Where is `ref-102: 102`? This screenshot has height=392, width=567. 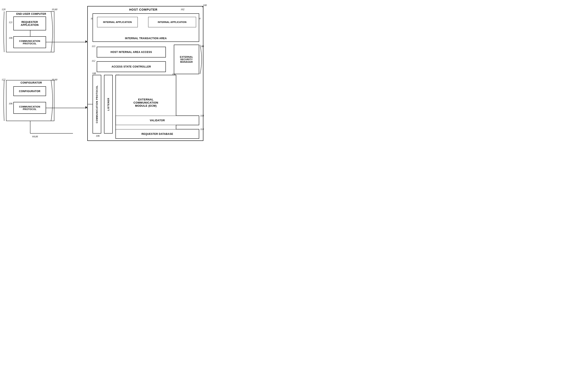
ref-102: 102 is located at coordinates (183, 9).